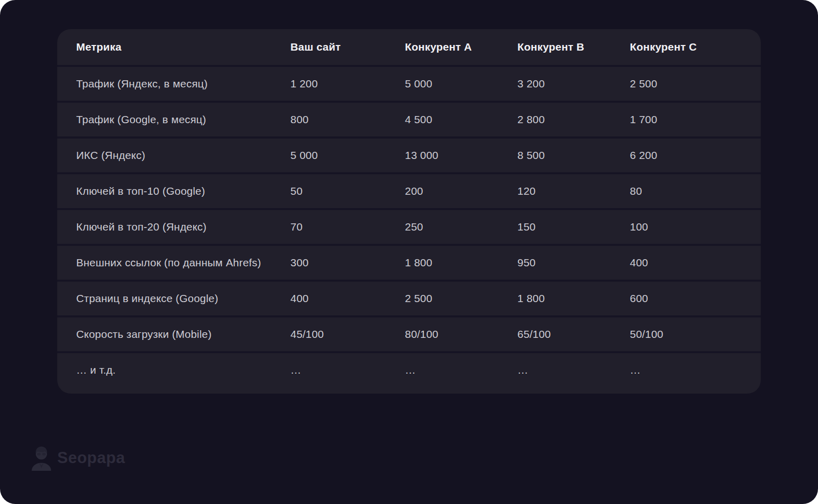 This screenshot has width=818, height=504. What do you see at coordinates (409, 333) in the screenshot?
I see `table-row: Скорость загрузки (Mobile) 45/100 80/100…` at bounding box center [409, 333].